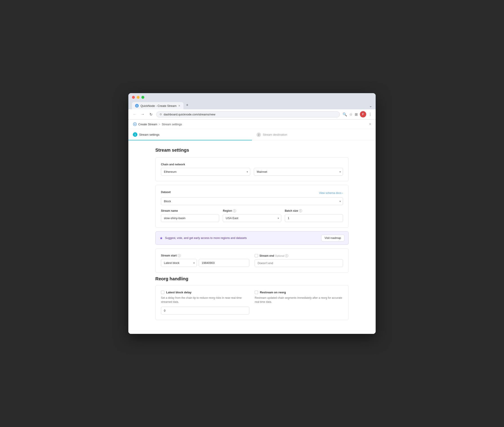  I want to click on network-select-wrapper: Mainnet Testnet, so click(298, 172).